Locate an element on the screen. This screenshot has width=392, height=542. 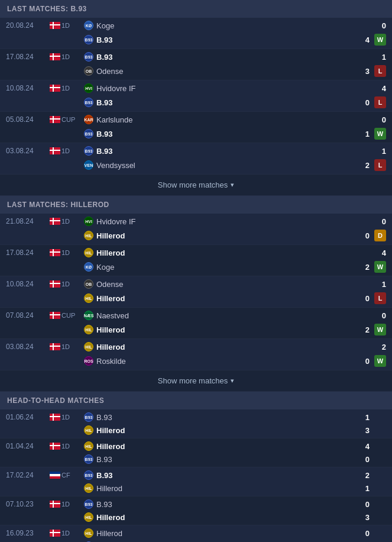
match-comp: CF is located at coordinates (73, 475).